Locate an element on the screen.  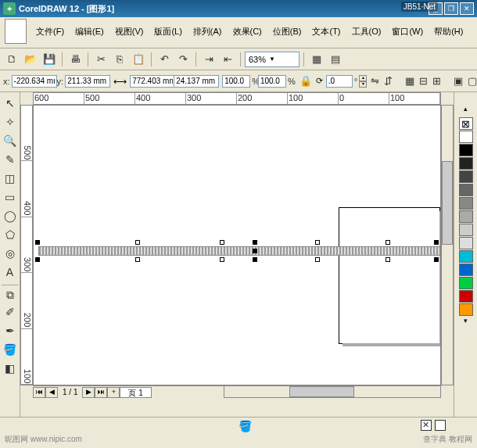
menu-view: 视图(V) is located at coordinates (130, 31).